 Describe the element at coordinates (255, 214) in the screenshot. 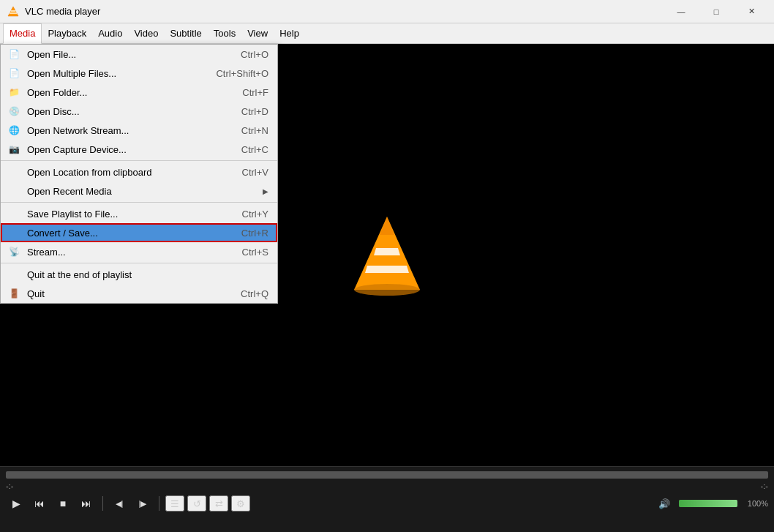

I see `dropdown-shortcut-save-playlist: Ctrl+Y` at that location.